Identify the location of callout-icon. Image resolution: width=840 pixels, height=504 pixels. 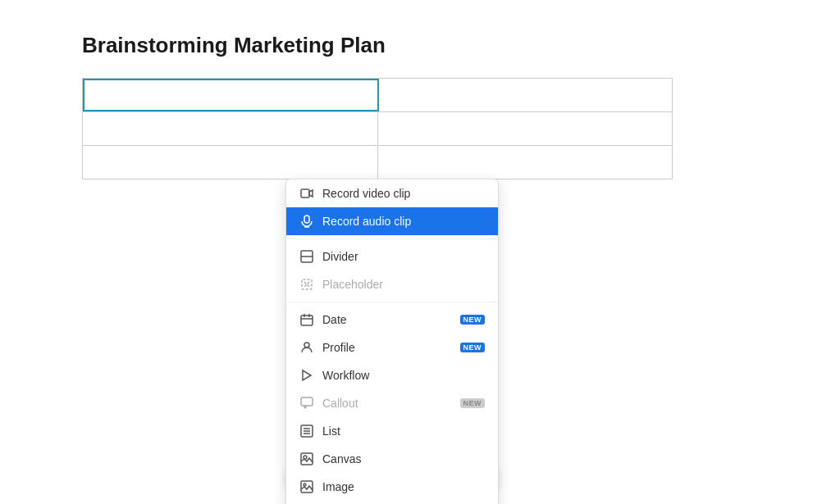
(307, 403).